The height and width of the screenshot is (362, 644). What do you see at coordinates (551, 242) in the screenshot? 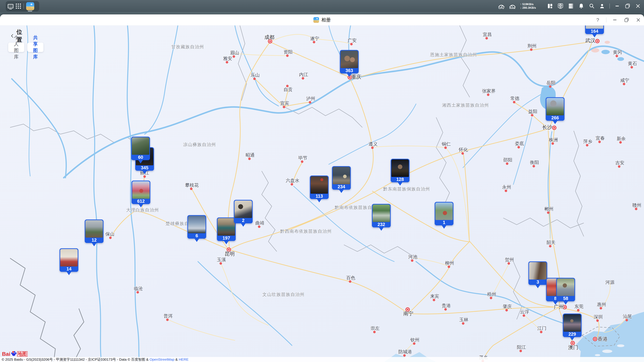
I see `map-label-city: 韶关` at bounding box center [551, 242].